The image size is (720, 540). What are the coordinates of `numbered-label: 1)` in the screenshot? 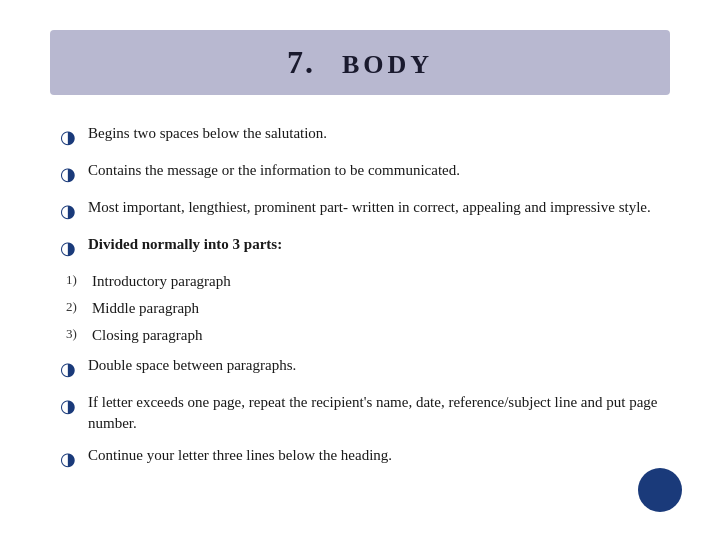 It's located at (76, 280).